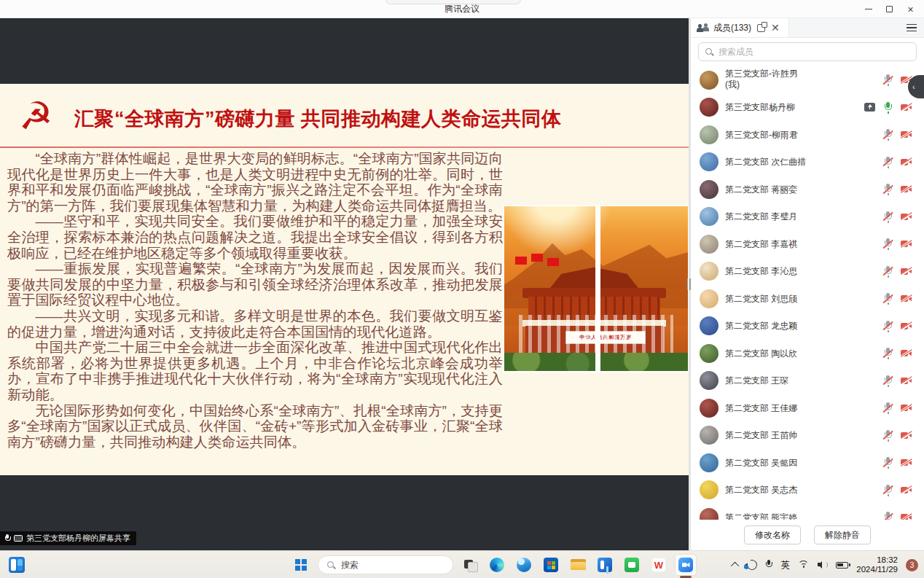 The width and height of the screenshot is (924, 578). Describe the element at coordinates (659, 565) in the screenshot. I see `wps-office-icon: W` at that location.